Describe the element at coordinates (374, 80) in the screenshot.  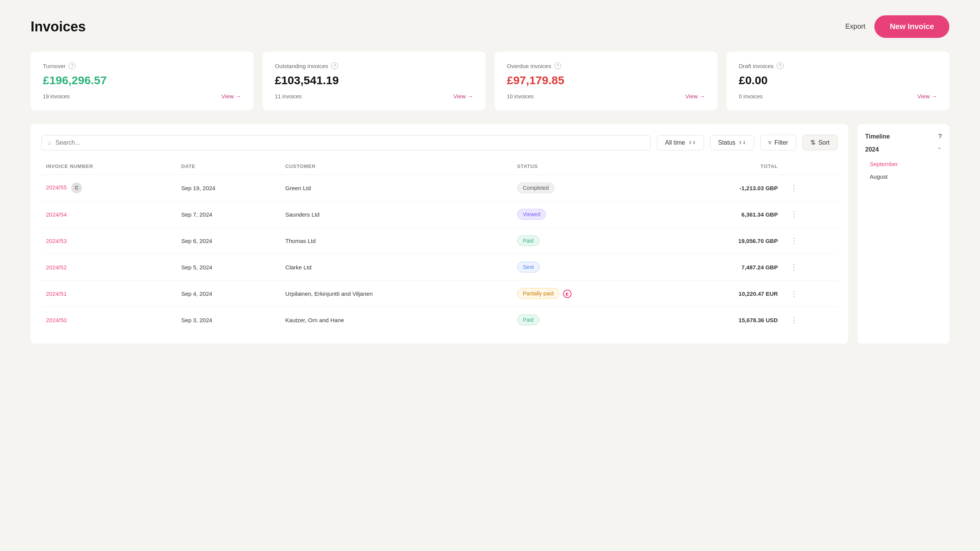
I see `outstanding-value: £103,541.19` at that location.